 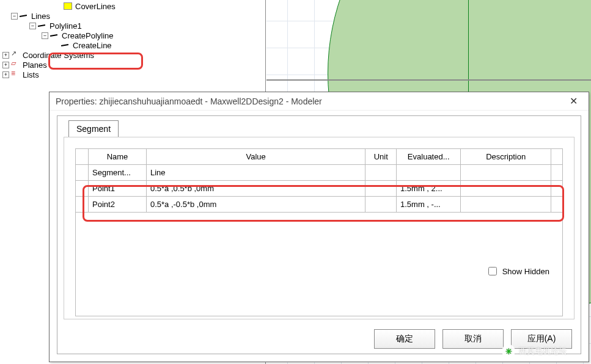 What do you see at coordinates (541, 339) in the screenshot?
I see `apply-button: 应用(A)` at bounding box center [541, 339].